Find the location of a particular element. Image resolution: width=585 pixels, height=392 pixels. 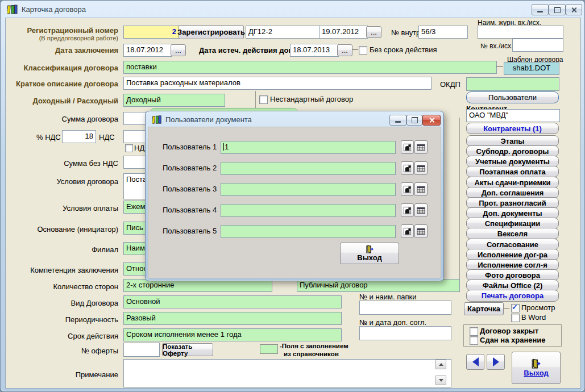

user1-list-button is located at coordinates (421, 147).